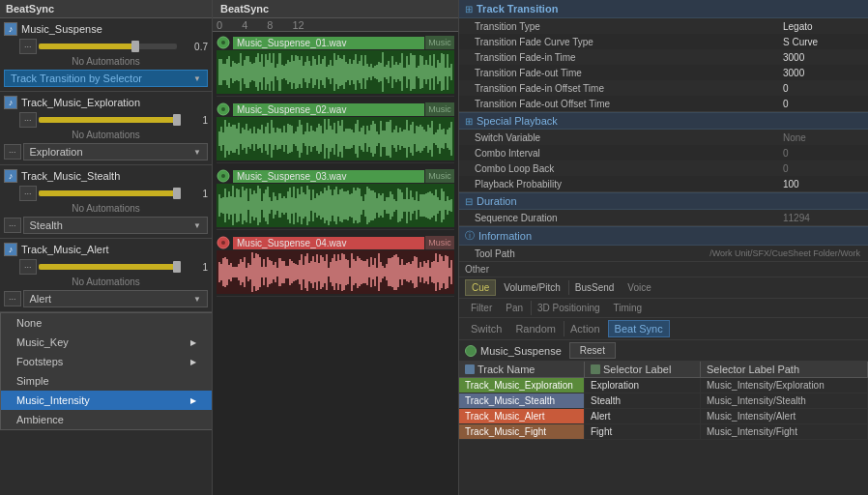  I want to click on audio-block-03: Music_Suspense_03.wav Music, so click(335, 199).